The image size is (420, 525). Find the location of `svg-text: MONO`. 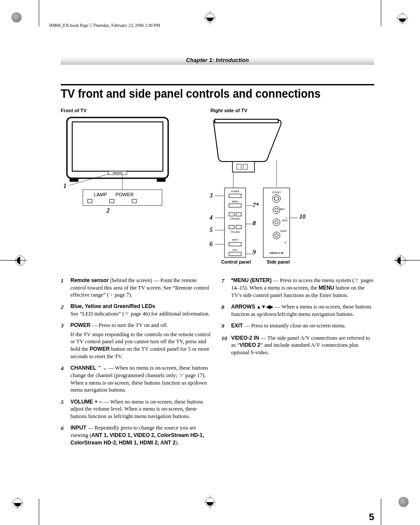

svg-text: MONO is located at coordinates (285, 221).